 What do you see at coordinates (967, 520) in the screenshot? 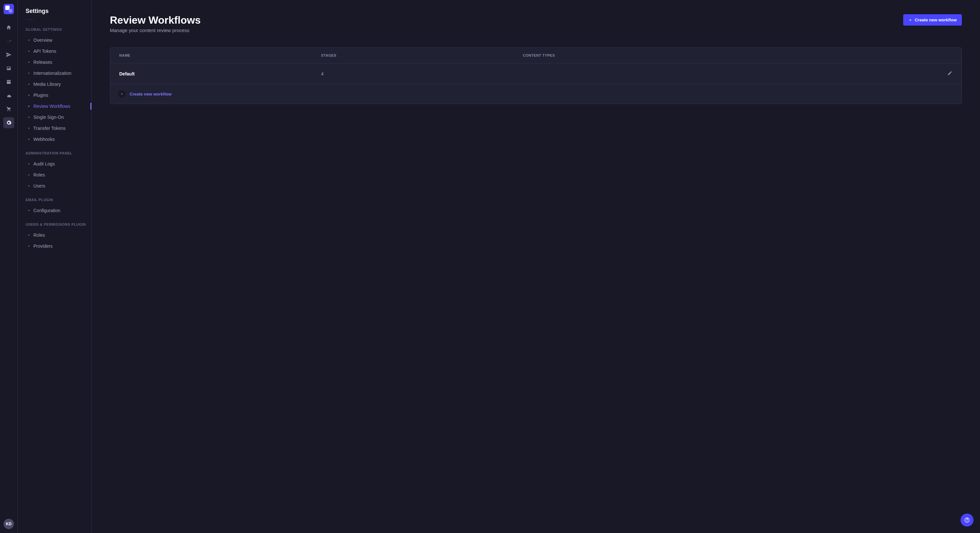
I see `help-button` at bounding box center [967, 520].